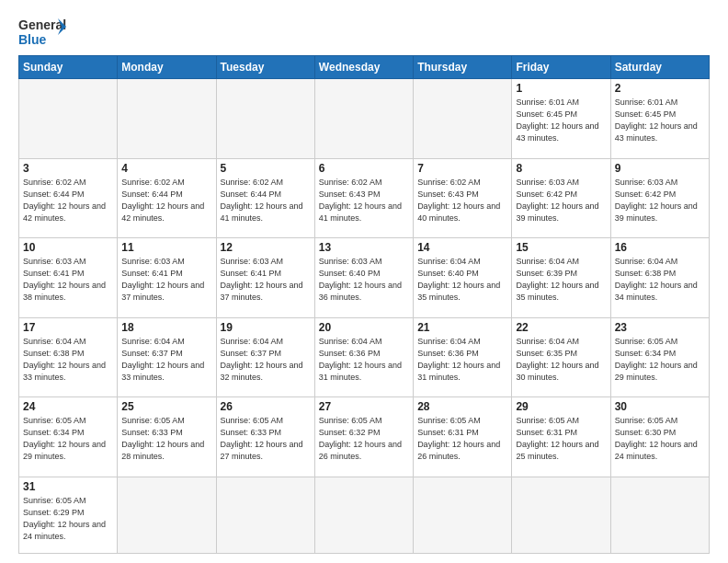  What do you see at coordinates (364, 438) in the screenshot?
I see `calendar-cell: 27Sunrise: 6:05 AM Sunset: 6:32 PM Dayli…` at bounding box center [364, 438].